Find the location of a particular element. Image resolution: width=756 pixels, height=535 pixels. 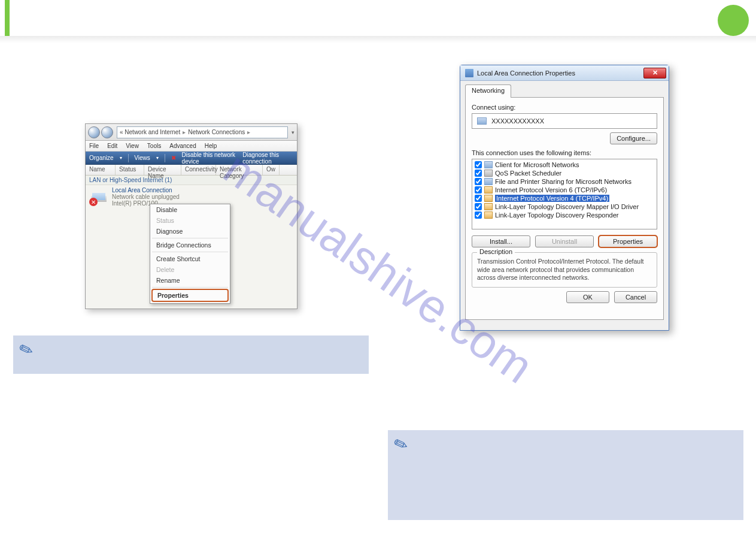

col-status: Status is located at coordinates (130, 170).